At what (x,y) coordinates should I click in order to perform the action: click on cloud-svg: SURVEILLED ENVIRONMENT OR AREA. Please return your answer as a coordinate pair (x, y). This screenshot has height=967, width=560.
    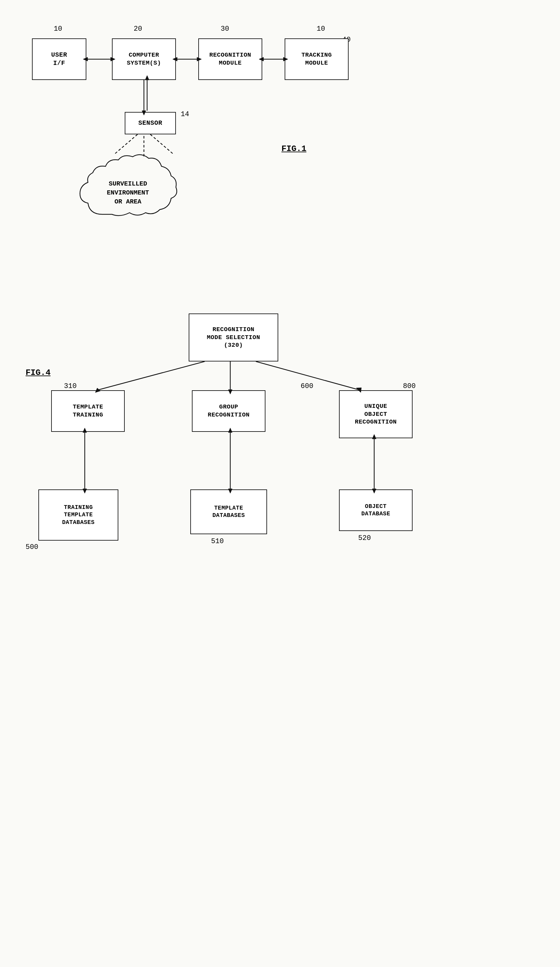
    Looking at the image, I should click on (128, 189).